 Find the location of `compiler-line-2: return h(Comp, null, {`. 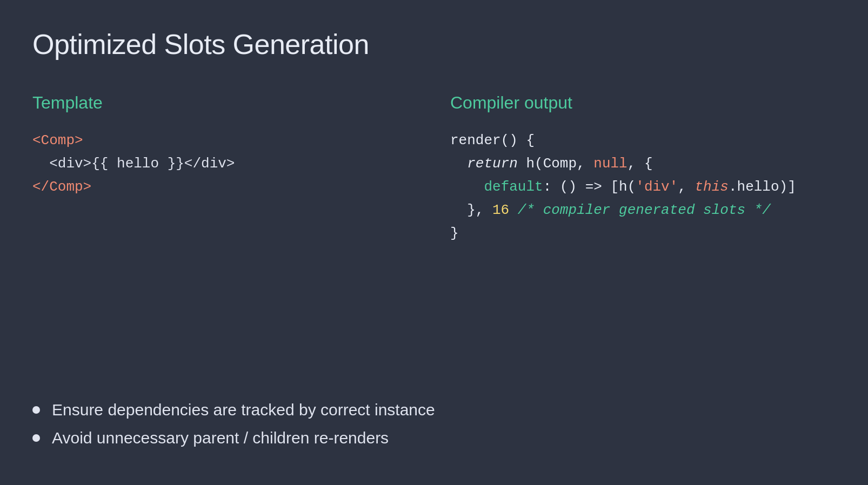

compiler-line-2: return h(Comp, null, { is located at coordinates (643, 164).